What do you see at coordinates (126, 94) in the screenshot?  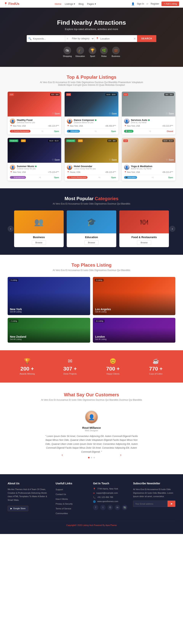 I see `listing-card-3-badge: 4.2` at bounding box center [126, 94].